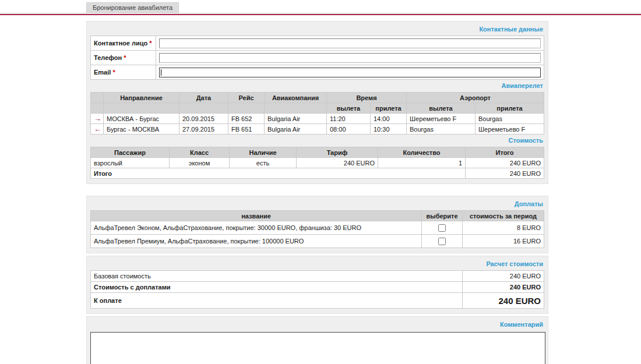 The height and width of the screenshot is (364, 641). What do you see at coordinates (296, 98) in the screenshot?
I see `airline-header: Авиакомпания` at bounding box center [296, 98].